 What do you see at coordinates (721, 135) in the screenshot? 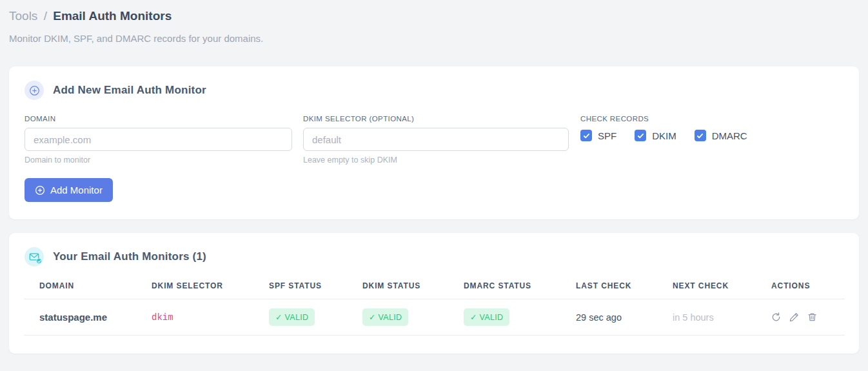
I see `checkbox-dmarc: DMARC` at bounding box center [721, 135].